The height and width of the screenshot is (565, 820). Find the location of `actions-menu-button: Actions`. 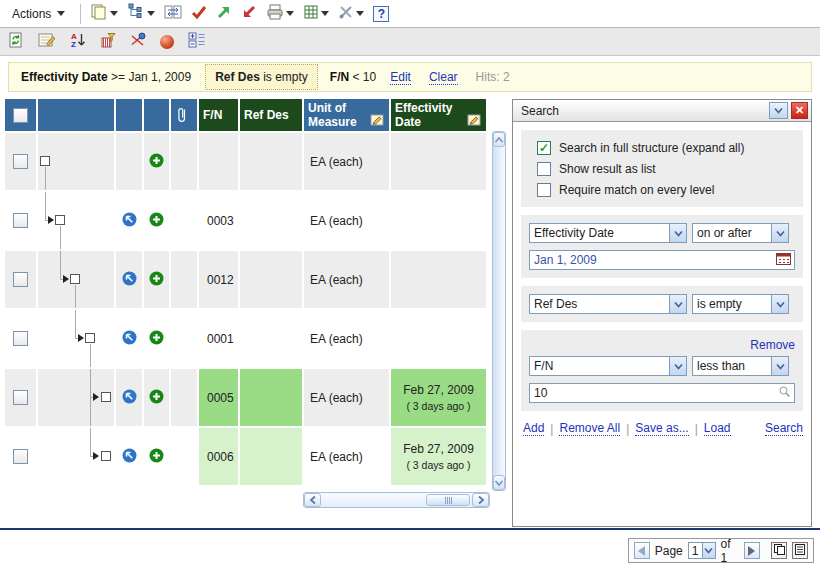

actions-menu-button: Actions is located at coordinates (38, 14).